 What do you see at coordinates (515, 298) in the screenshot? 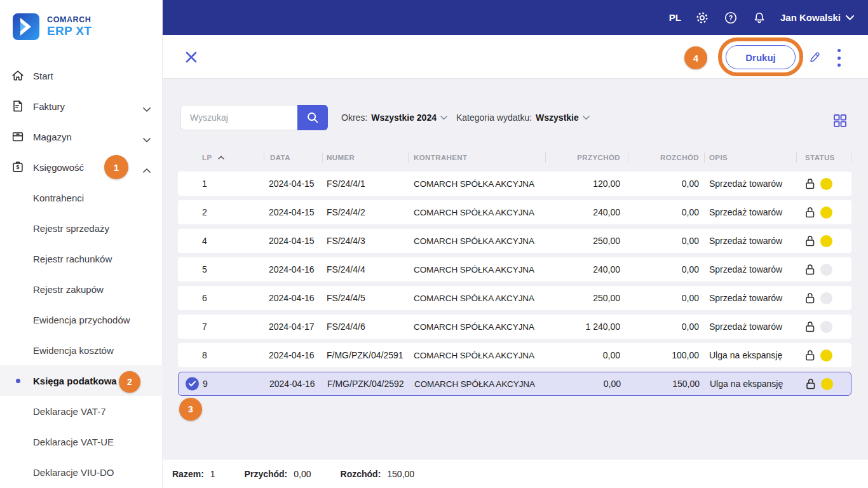
I see `table-row: 6 2024-04-16 FS/24/4/5 COMARCH SPÓŁKA AK…` at bounding box center [515, 298].